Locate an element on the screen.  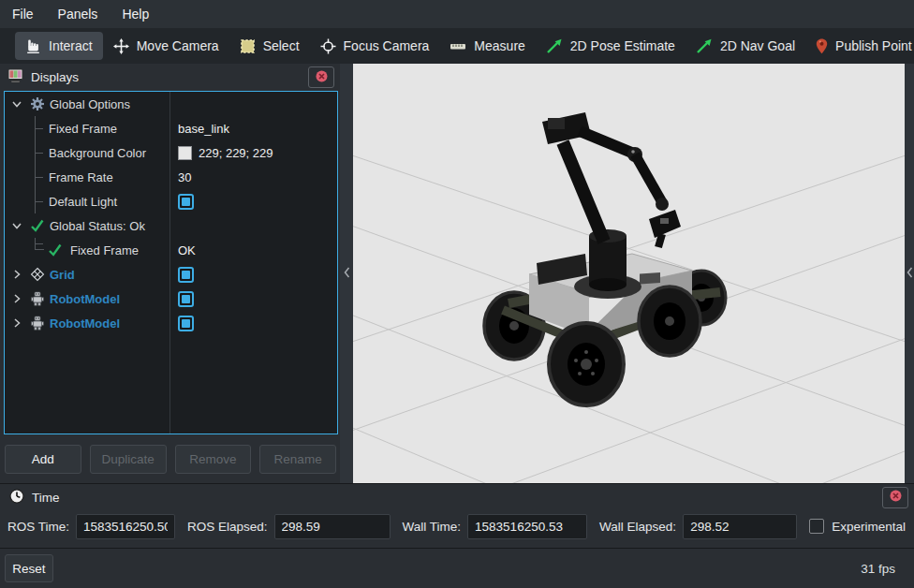
tree-row-robotmodel-1: RobotModel is located at coordinates (170, 299).